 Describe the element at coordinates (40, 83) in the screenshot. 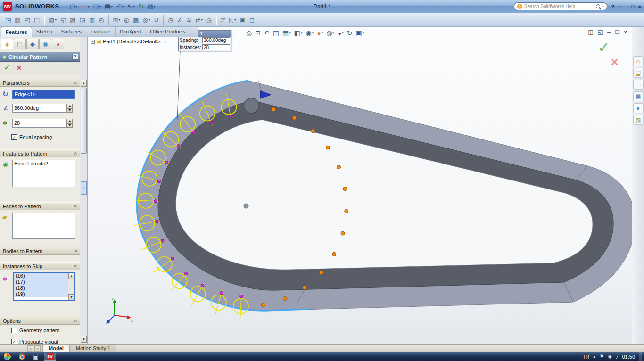

I see `parameters-section-header: Parameters «` at that location.